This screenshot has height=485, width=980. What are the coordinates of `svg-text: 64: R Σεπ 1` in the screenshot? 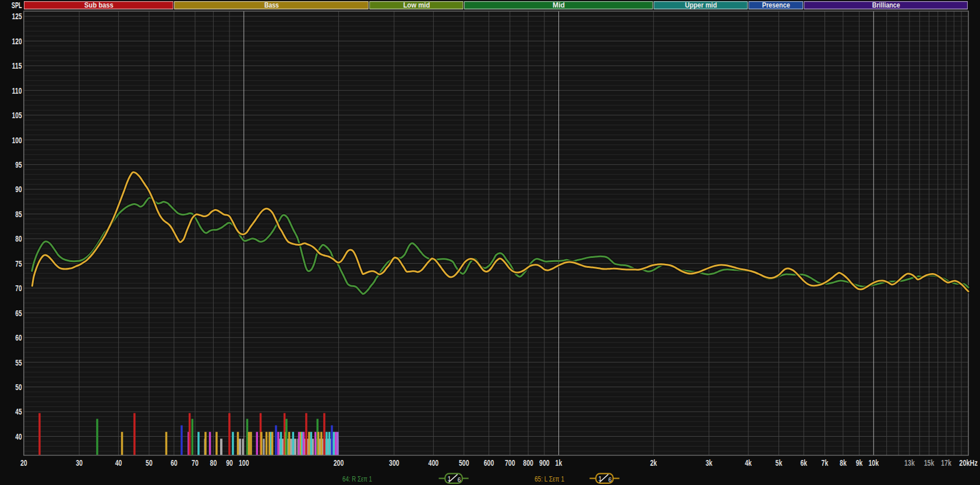 It's located at (358, 479).